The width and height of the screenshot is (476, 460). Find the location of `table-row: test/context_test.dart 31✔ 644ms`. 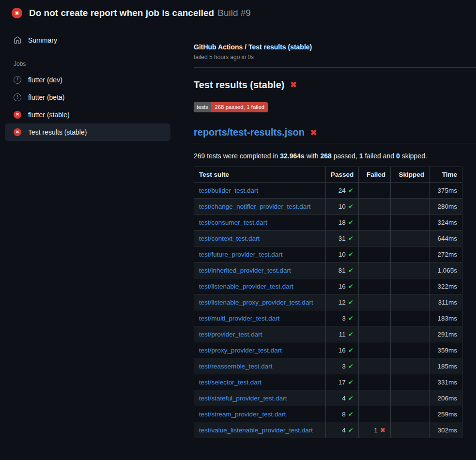

table-row: test/context_test.dart 31✔ 644ms is located at coordinates (328, 238).